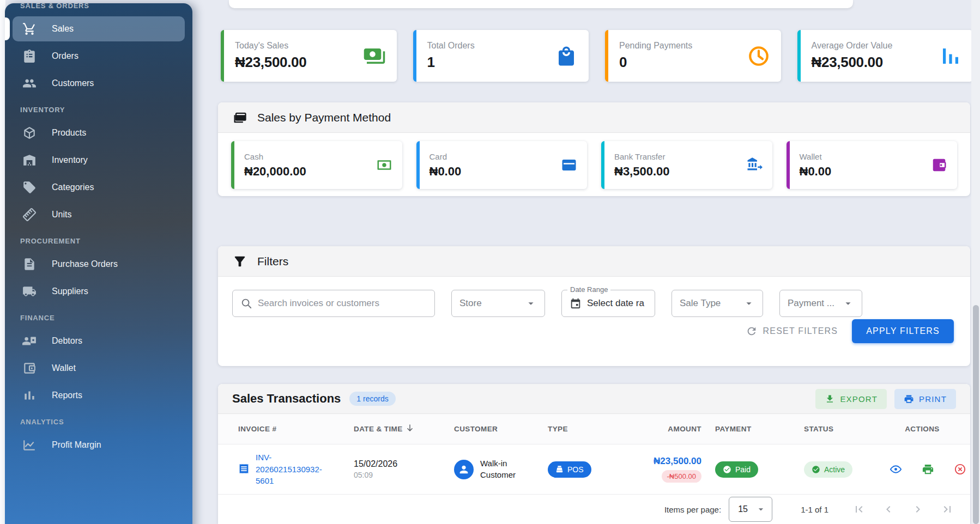  I want to click on payment-method-cards: Cash ₦20,000.00 Card ₦0.00 Bank Transfer…, so click(594, 165).